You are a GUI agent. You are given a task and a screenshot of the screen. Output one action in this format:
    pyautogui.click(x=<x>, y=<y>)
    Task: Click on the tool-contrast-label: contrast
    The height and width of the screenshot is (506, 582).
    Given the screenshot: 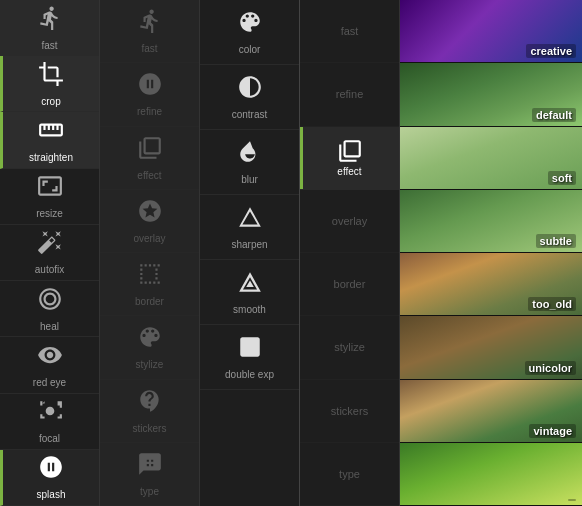 What is the action you would take?
    pyautogui.click(x=250, y=114)
    